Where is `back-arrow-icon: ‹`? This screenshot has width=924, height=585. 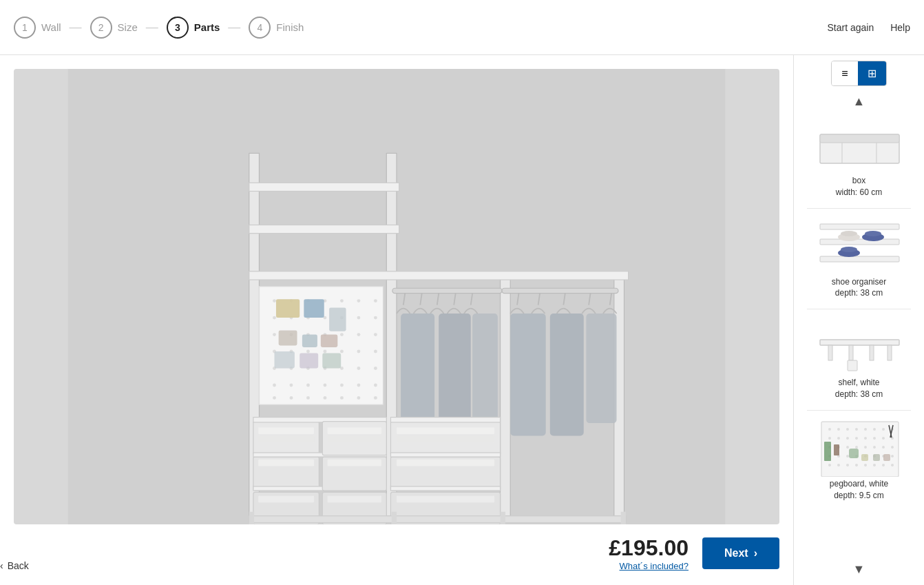
back-arrow-icon: ‹ is located at coordinates (1, 566).